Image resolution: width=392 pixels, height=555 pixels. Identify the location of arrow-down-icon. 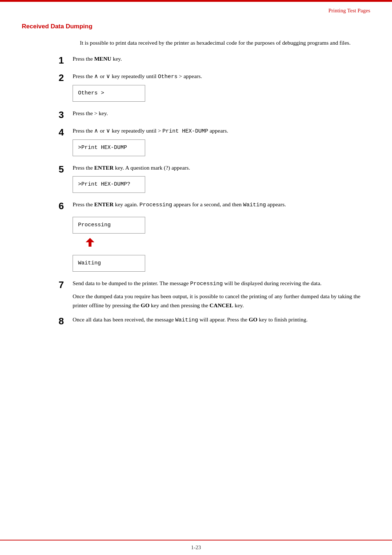
(227, 244).